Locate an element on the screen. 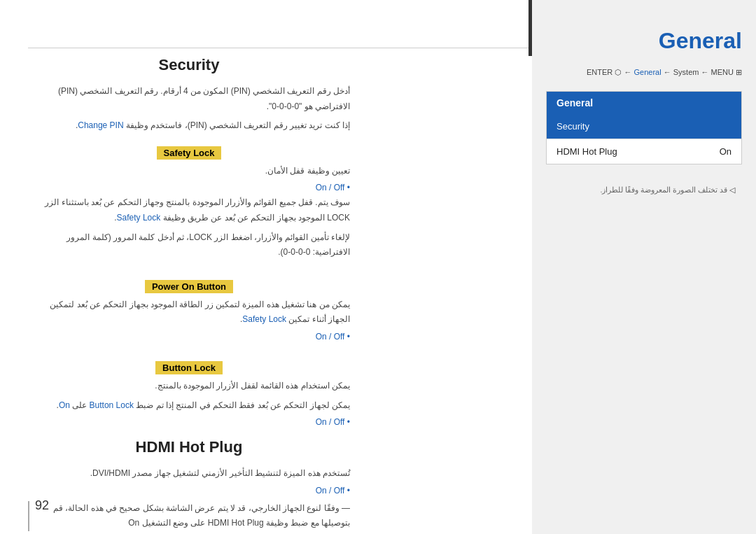 The width and height of the screenshot is (756, 534). intro-text2: إذا كنت تريد تغيير رقم التعريف الشخصي (P… is located at coordinates (238, 125).